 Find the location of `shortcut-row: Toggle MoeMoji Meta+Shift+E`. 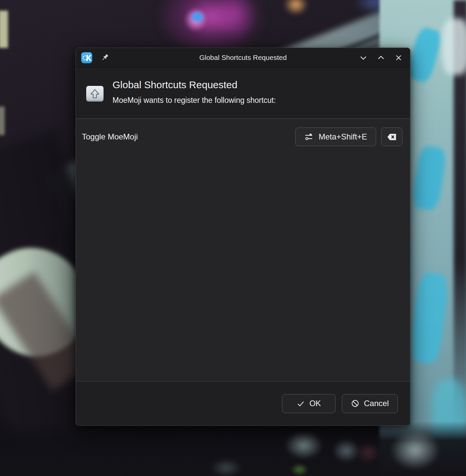

shortcut-row: Toggle MoeMoji Meta+Shift+E is located at coordinates (243, 132).